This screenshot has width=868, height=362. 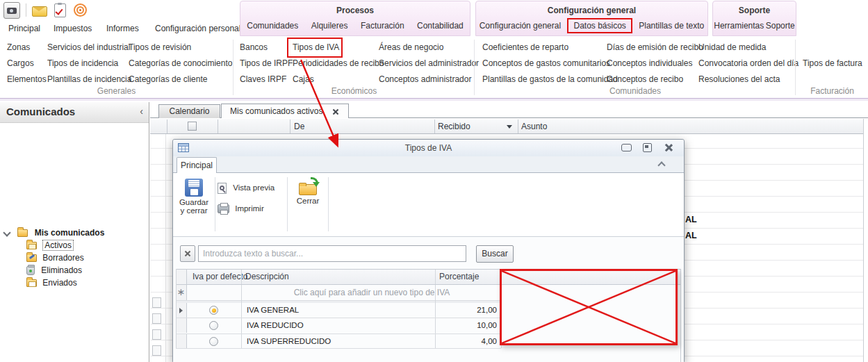 What do you see at coordinates (54, 233) in the screenshot?
I see `tree-node-mis-comunicados: Mis comunicados` at bounding box center [54, 233].